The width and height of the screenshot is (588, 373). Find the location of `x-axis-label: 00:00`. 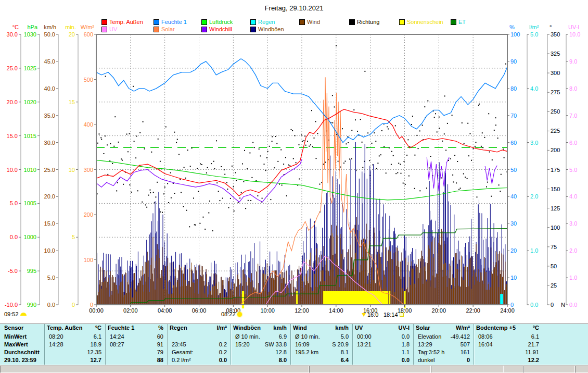

x-axis-label: 00:00 is located at coordinates (96, 310).